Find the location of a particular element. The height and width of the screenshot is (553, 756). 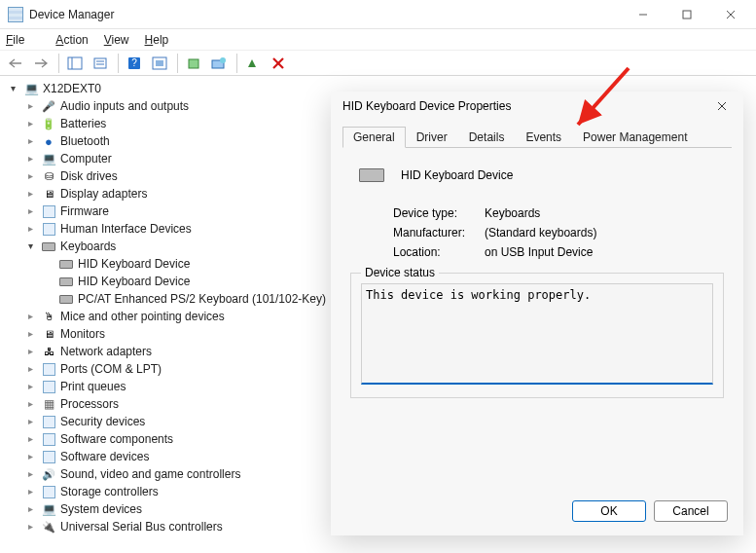

tree-item-label: Batteries is located at coordinates (84, 124).